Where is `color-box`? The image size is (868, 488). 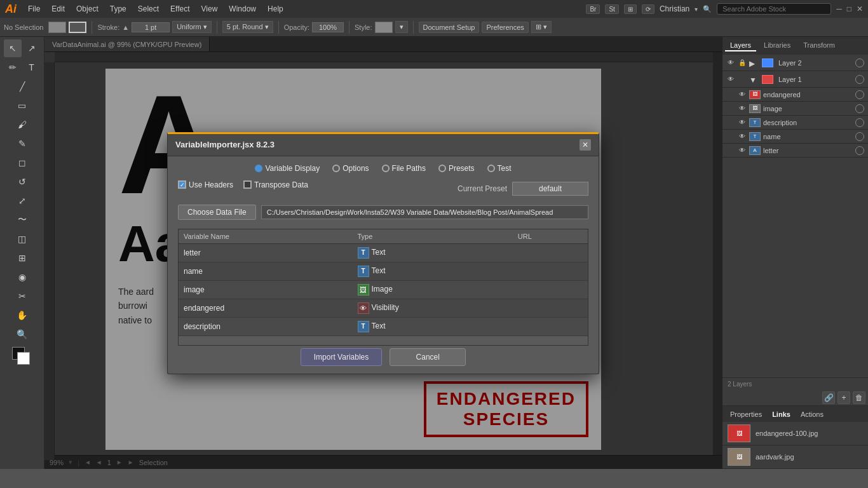 color-box is located at coordinates (22, 357).